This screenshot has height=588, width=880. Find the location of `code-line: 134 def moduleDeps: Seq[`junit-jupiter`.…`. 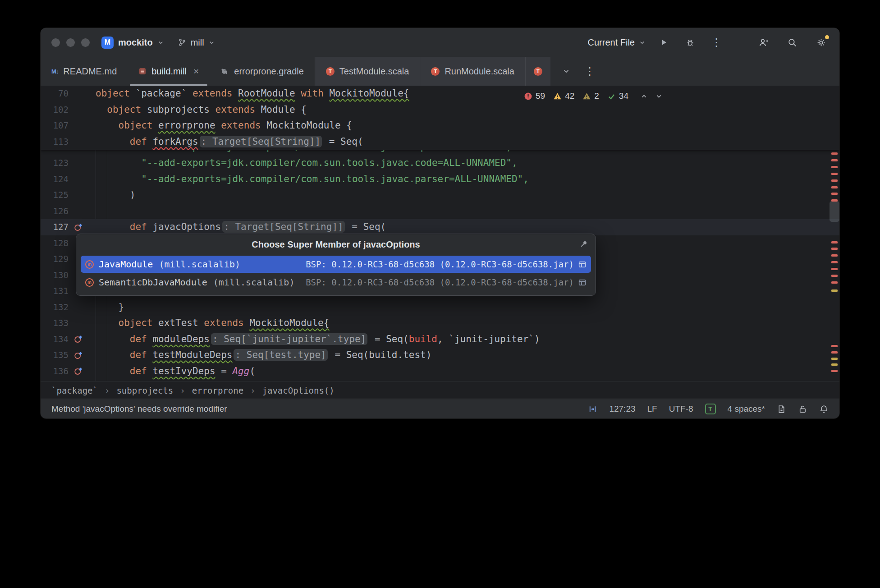

code-line: 134 def moduleDeps: Seq[`junit-jupiter`.… is located at coordinates (440, 340).